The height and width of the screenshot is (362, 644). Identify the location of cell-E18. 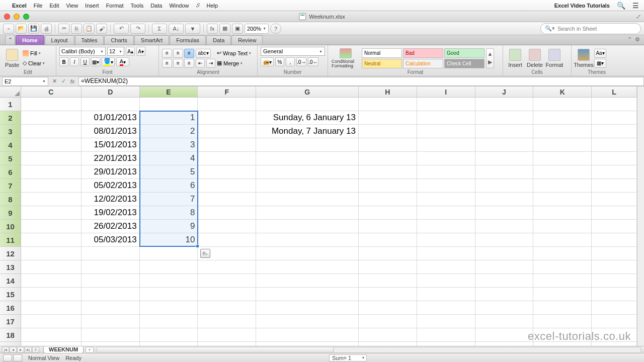
(169, 335).